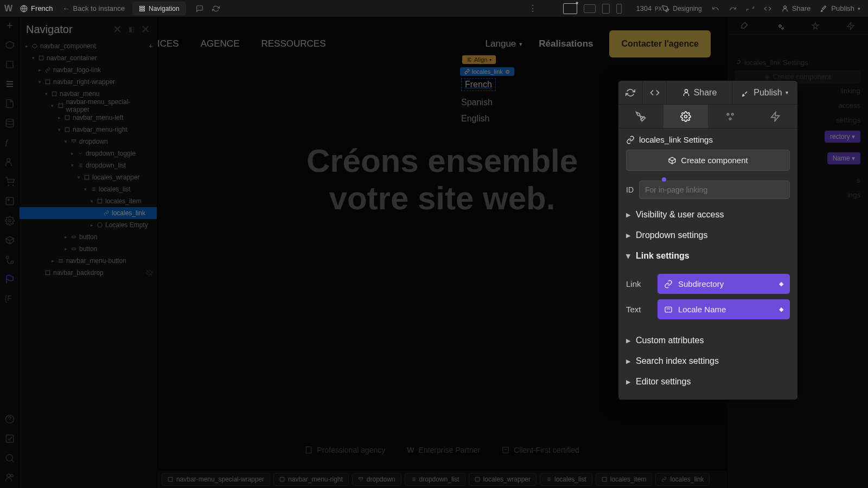  I want to click on style-manager-tab-icon, so click(815, 26).